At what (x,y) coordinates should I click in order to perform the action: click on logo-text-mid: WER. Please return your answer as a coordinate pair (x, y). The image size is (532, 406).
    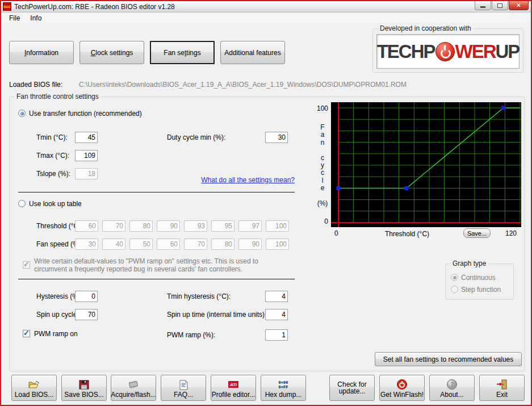
    Looking at the image, I should click on (476, 51).